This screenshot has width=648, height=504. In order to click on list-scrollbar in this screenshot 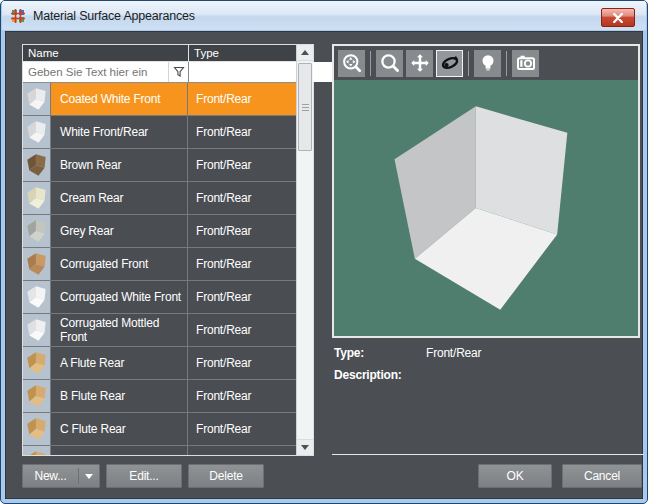, I will do `click(304, 250)`.